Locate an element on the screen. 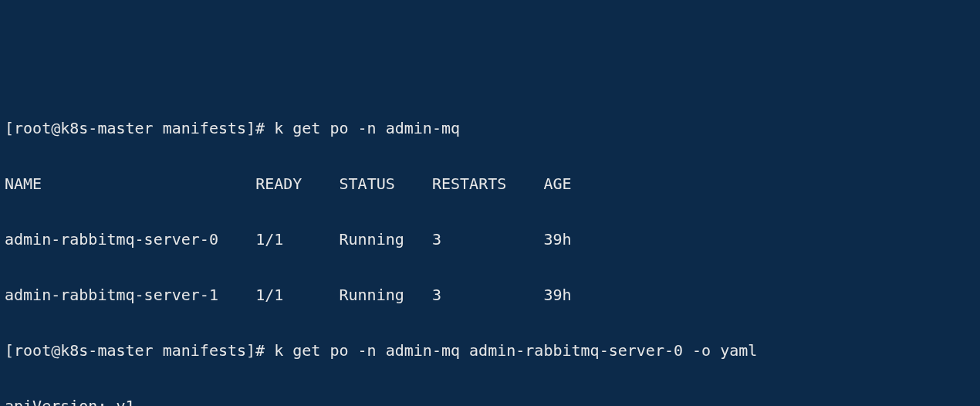 The width and height of the screenshot is (980, 406). command-text: k get po -n admin-mq admin-rabbitmq-serv… is located at coordinates (515, 350).